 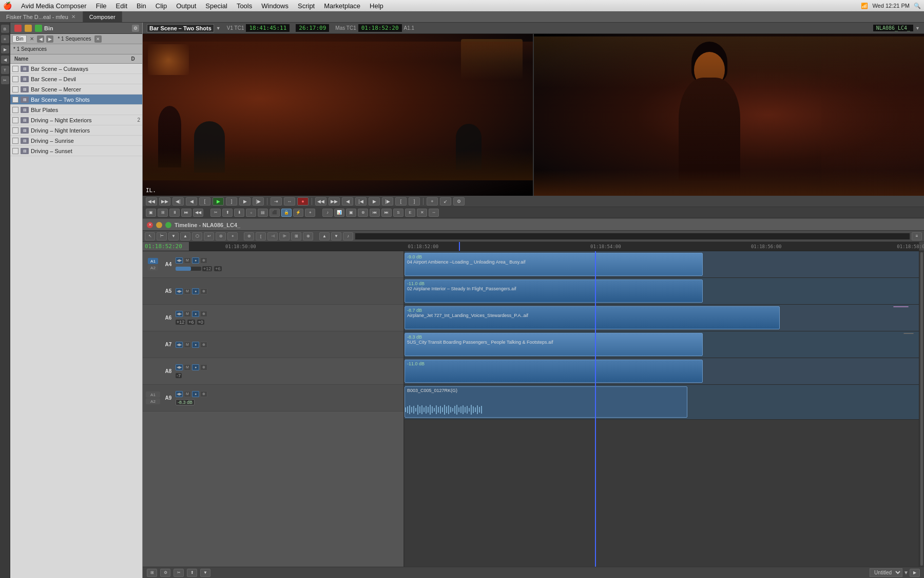 What do you see at coordinates (188, 269) in the screenshot?
I see `track-vol-bar-a4` at bounding box center [188, 269].